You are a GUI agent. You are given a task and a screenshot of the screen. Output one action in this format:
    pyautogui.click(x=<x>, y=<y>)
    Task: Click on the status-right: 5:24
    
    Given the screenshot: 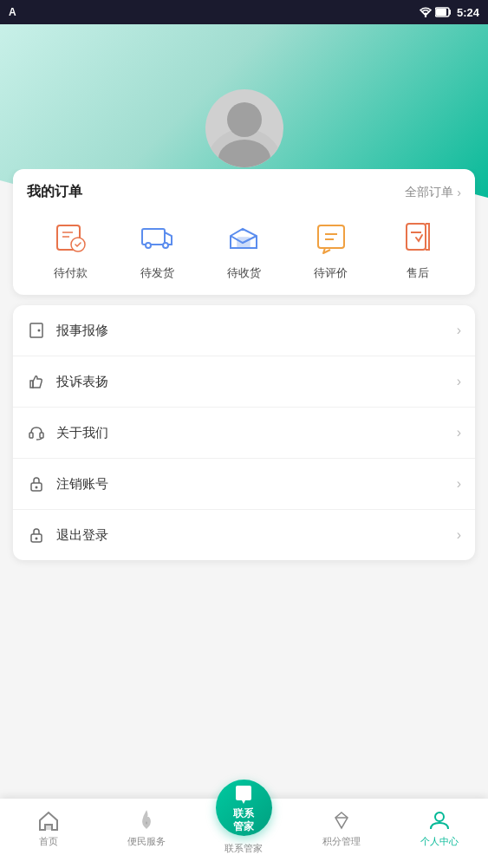 What is the action you would take?
    pyautogui.click(x=449, y=12)
    